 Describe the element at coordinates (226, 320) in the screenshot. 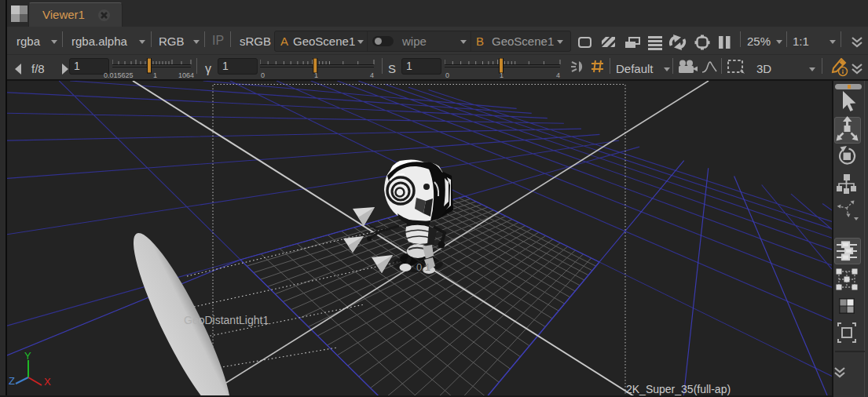

I see `svg-text: GeoDistantLight1` at that location.